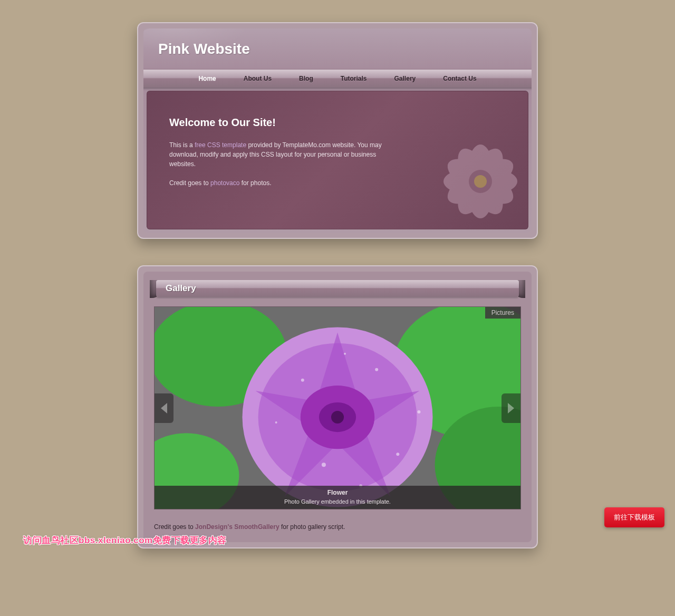 The width and height of the screenshot is (675, 616). Describe the element at coordinates (164, 408) in the screenshot. I see `gallery-prev-button` at that location.